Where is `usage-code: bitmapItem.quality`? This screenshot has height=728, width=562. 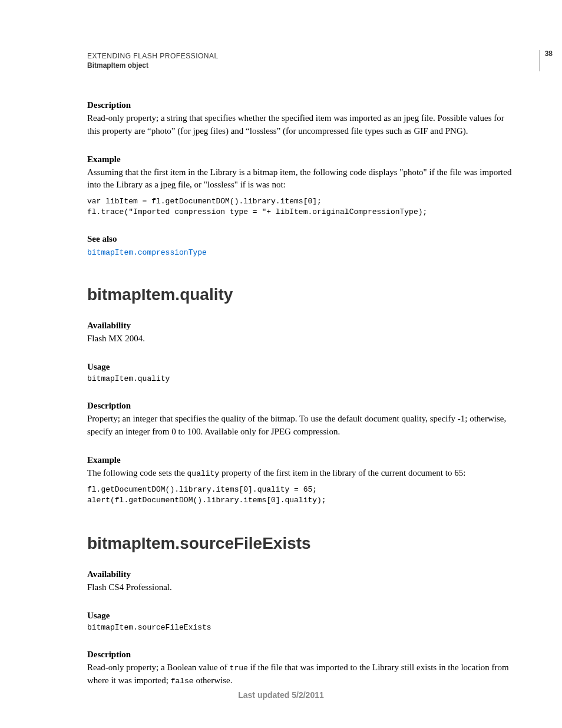 usage-code: bitmapItem.quality is located at coordinates (302, 379).